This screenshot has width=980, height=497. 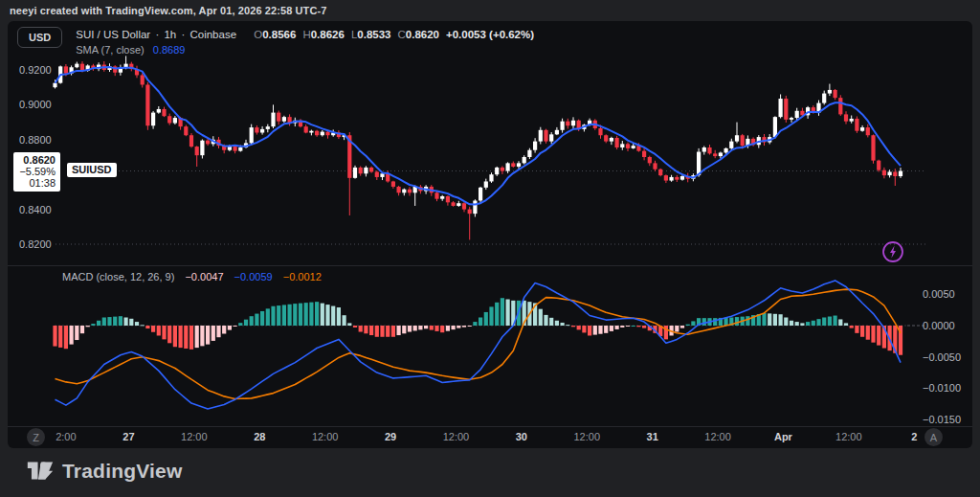 I want to click on symbol-exchange: Coinbase, so click(x=212, y=34).